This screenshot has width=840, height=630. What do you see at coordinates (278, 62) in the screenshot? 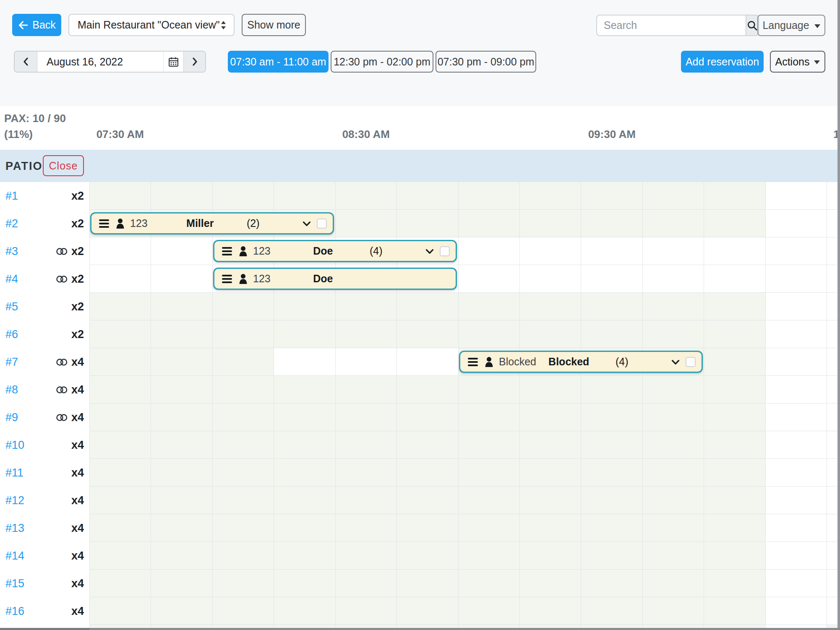
I see `time-slot-morning: 07:30 am - 11:00 am` at bounding box center [278, 62].